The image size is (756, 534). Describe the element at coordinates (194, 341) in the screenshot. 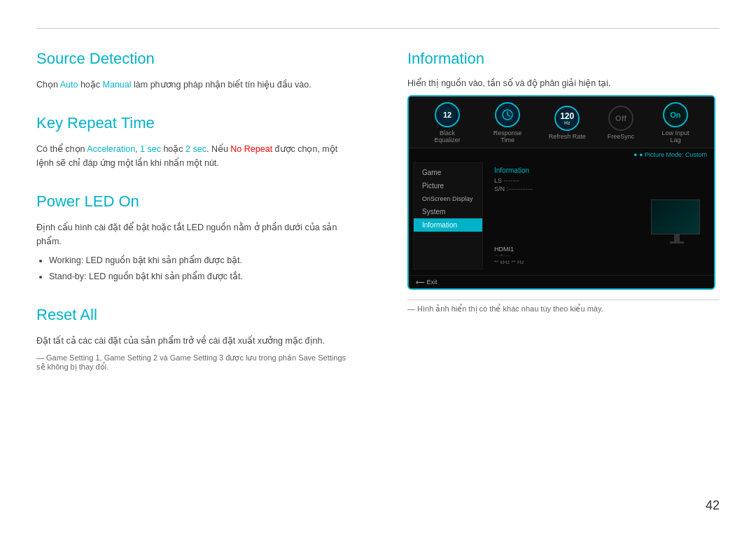

I see `reset-all-body: Đặt tất cả các cài đặt của sản phẩm trở …` at that location.